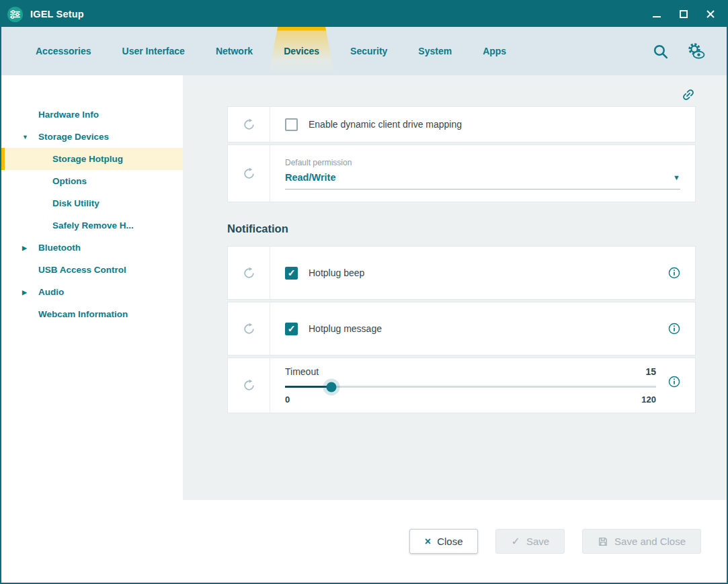 Image resolution: width=728 pixels, height=584 pixels. Describe the element at coordinates (302, 372) in the screenshot. I see `timeout-label: Timeout` at that location.